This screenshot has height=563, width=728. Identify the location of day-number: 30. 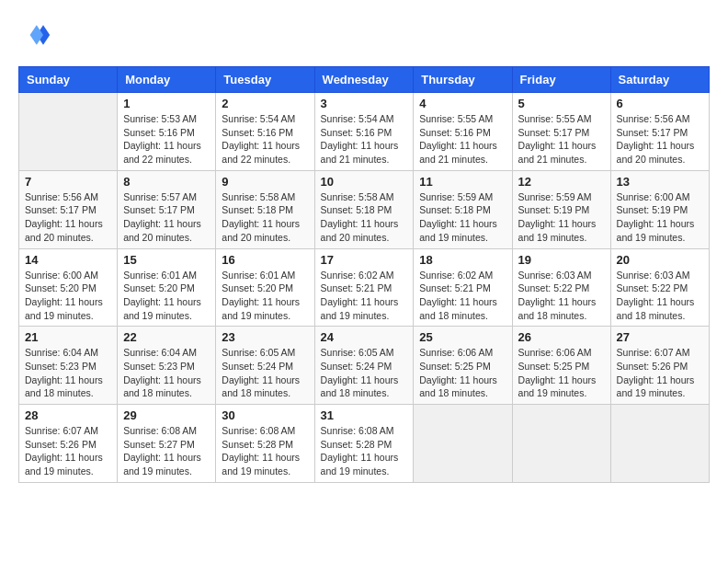
(265, 416).